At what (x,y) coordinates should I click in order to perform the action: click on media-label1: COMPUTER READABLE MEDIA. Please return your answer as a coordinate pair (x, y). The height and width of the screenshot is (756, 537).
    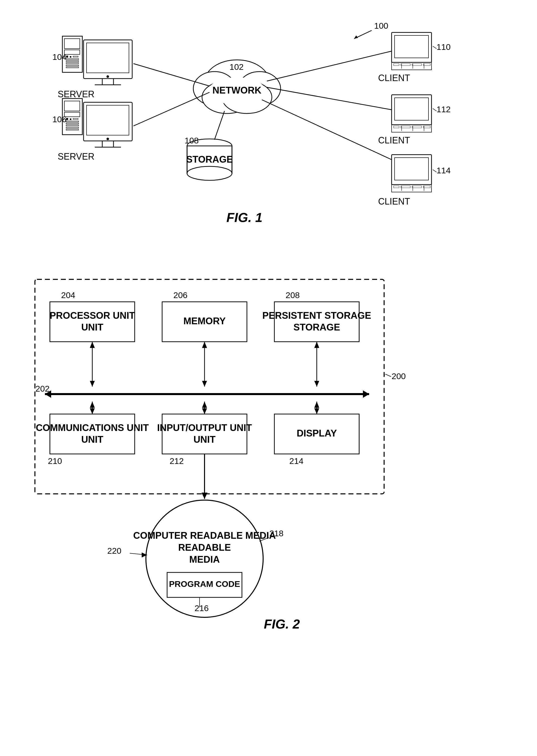
    Looking at the image, I should click on (204, 535).